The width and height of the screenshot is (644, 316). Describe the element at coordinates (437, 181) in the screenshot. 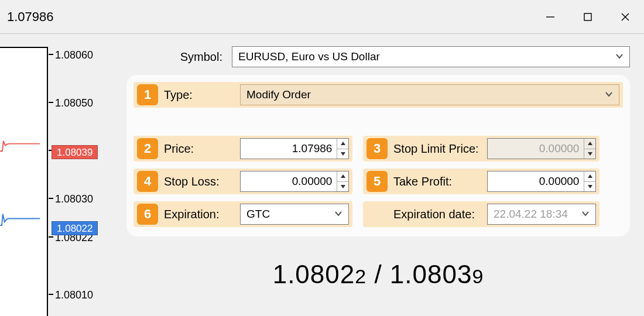

I see `take-profit-label: Take Profit:` at that location.